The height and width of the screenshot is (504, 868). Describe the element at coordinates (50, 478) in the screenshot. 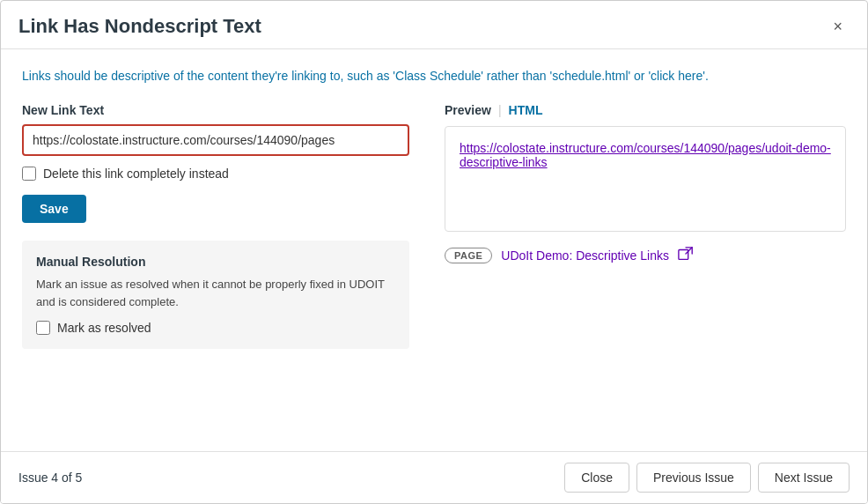

I see `issue-count: Issue 4 of 5` at that location.